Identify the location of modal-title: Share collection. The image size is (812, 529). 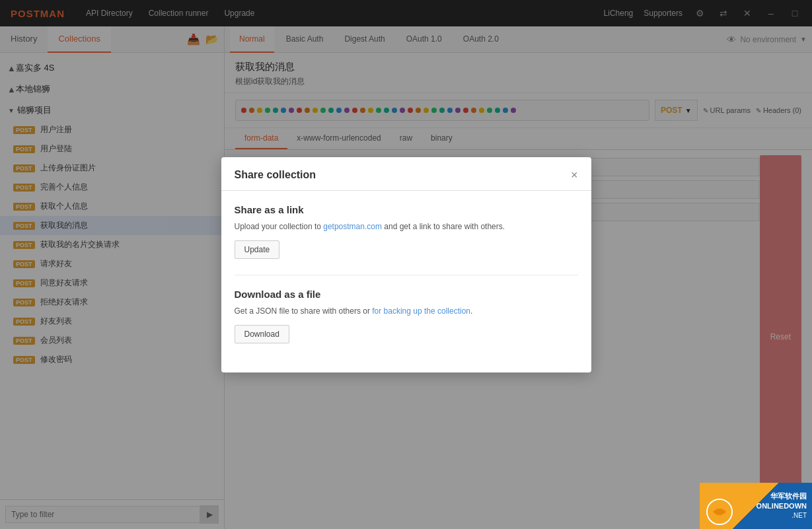
(276, 175).